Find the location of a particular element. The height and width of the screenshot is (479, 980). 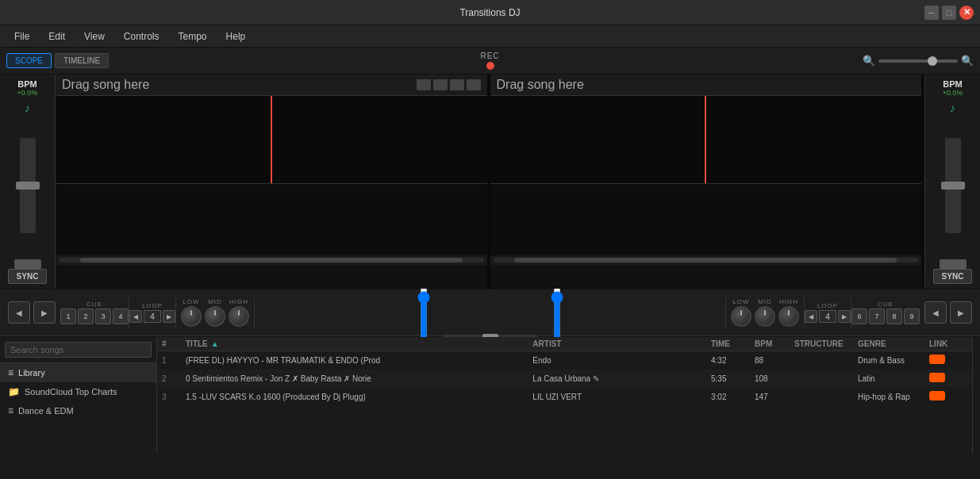

left-cue-section: CUE 1 2 3 4 is located at coordinates (94, 312).